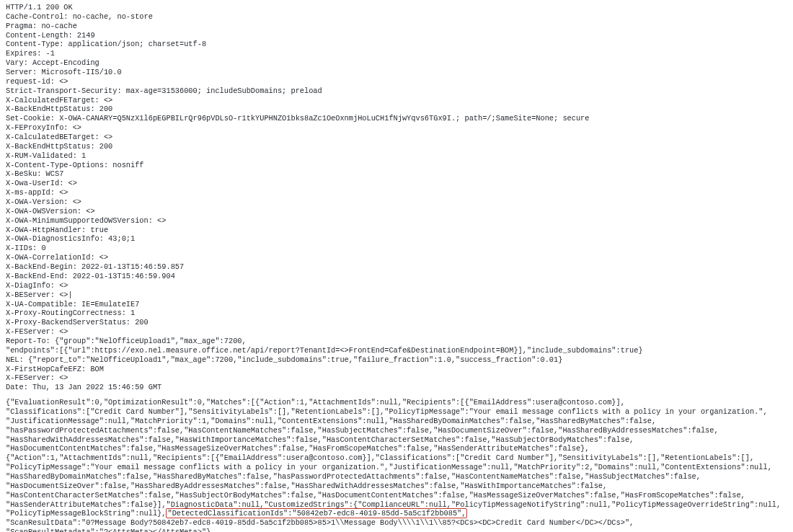 This screenshot has height=532, width=793. Describe the element at coordinates (396, 285) in the screenshot. I see `header-line: X-DiagInfo: <>` at that location.